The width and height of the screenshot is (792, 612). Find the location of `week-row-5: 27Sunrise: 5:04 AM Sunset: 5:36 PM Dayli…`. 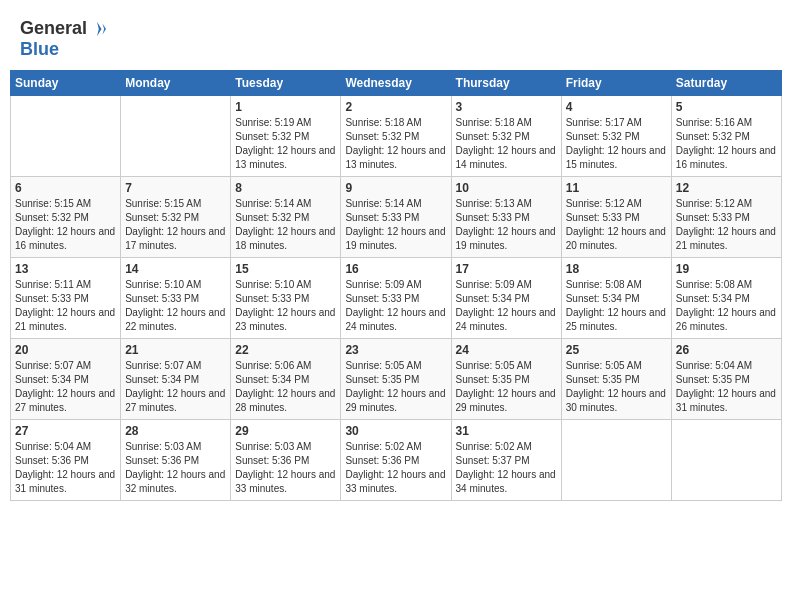

week-row-5: 27Sunrise: 5:04 AM Sunset: 5:36 PM Dayli… is located at coordinates (396, 460).